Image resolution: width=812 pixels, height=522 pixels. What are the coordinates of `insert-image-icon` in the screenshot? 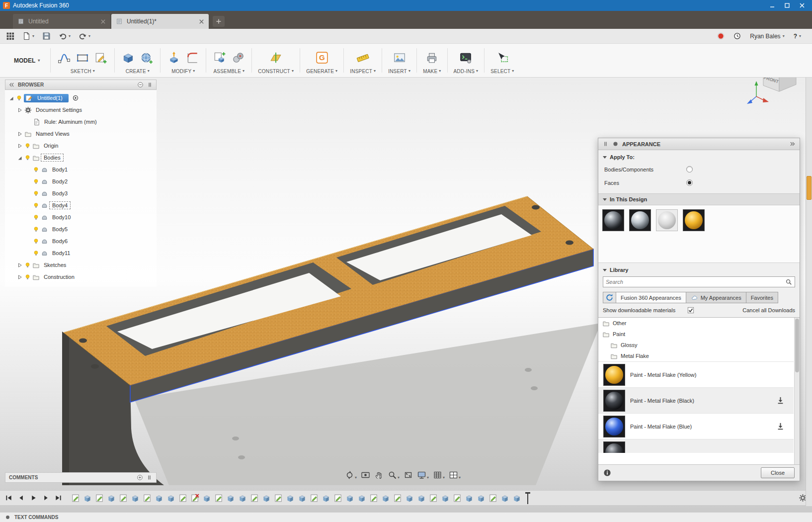 It's located at (400, 58).